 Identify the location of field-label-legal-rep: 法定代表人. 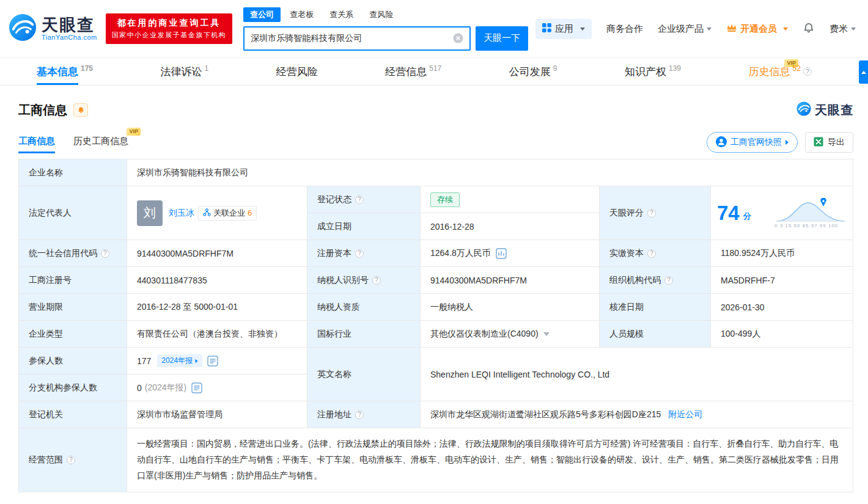
(73, 213).